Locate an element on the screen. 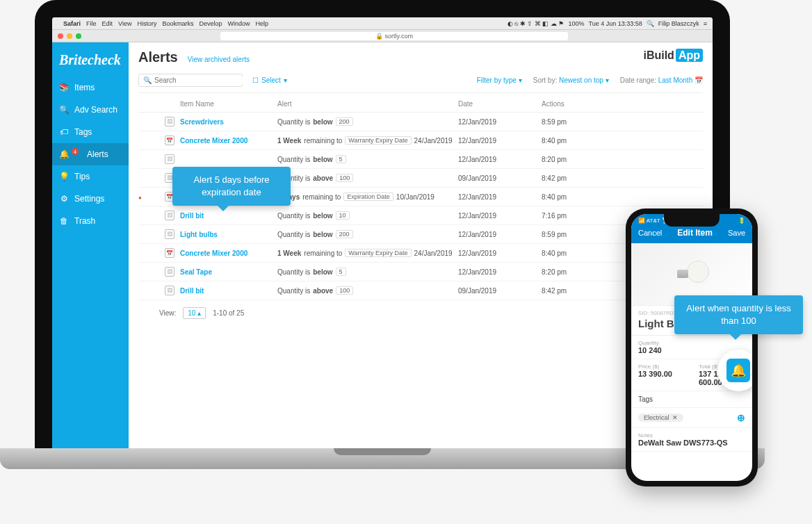  row-alert-desc: Quantity is below 10 is located at coordinates (368, 215).